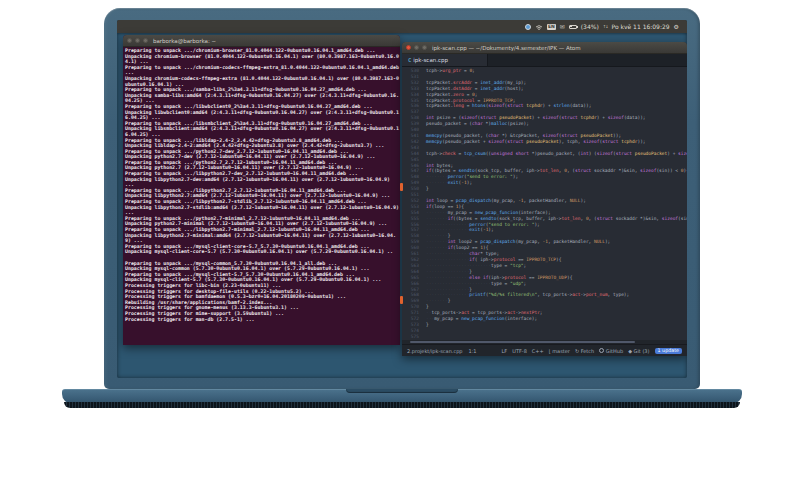 The height and width of the screenshot is (477, 800). Describe the element at coordinates (410, 60) in the screenshot. I see `cpp-file-icon: C` at that location.